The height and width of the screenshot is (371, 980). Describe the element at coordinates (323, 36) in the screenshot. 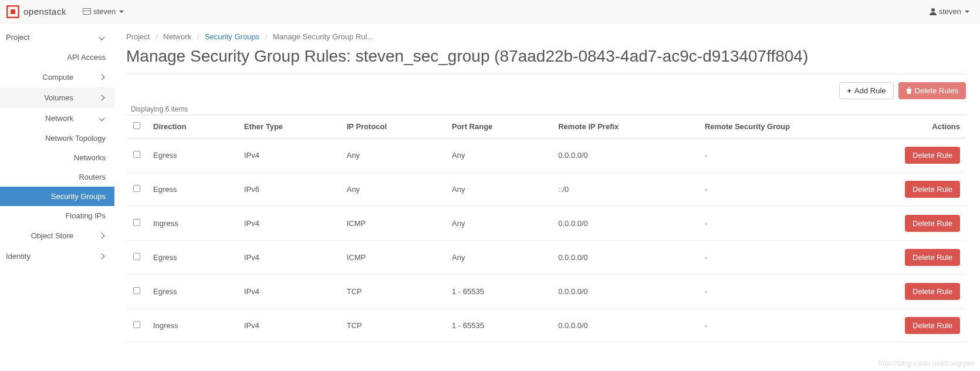

I see `breadcrumb-current: Manage Security Group Rul...` at that location.